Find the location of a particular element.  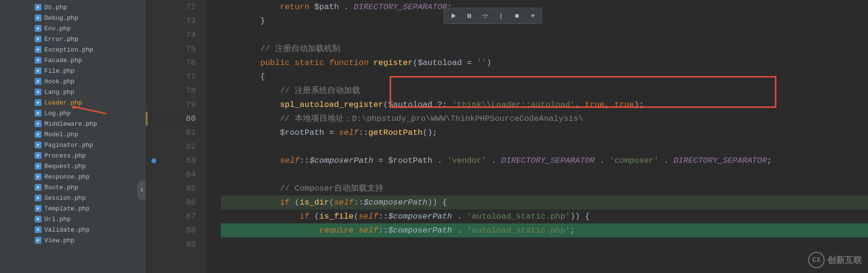

code-line: // 注册自动加载机制 is located at coordinates (544, 49).